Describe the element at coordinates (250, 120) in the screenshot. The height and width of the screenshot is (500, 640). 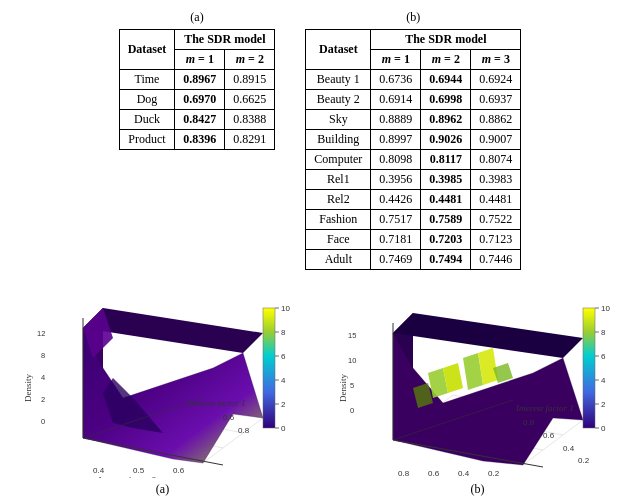
I see `m2-cell: 0.8388` at that location.